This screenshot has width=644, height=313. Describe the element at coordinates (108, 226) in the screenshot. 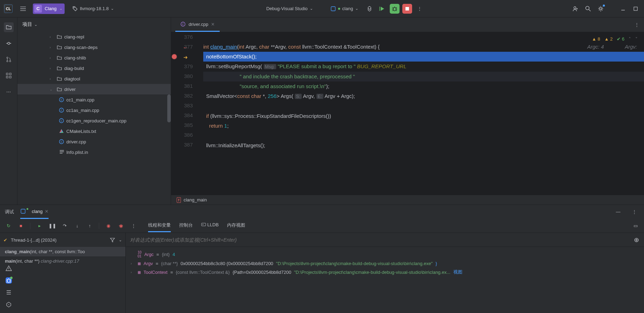

I see `view-breakpoints-button: ◉` at that location.